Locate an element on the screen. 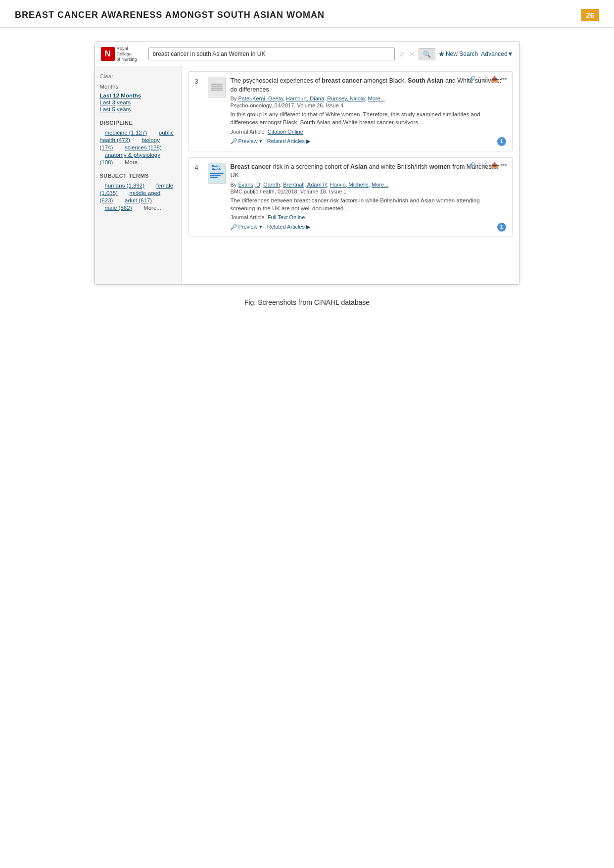 Image resolution: width=614 pixels, height=868 pixels. export-icon-3: 📤 is located at coordinates (495, 79).